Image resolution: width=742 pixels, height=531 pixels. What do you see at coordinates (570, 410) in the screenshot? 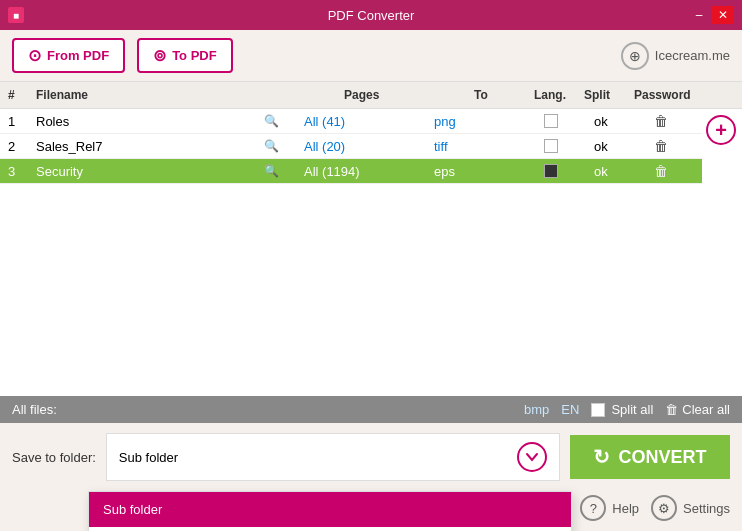
I see `en-link: EN` at bounding box center [570, 410].